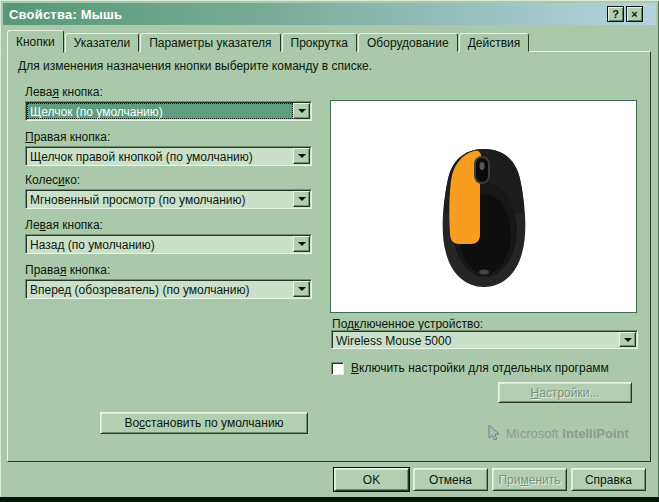  What do you see at coordinates (195, 66) in the screenshot?
I see `instruction-text: Для изменения назначения кнопки выберите…` at bounding box center [195, 66].